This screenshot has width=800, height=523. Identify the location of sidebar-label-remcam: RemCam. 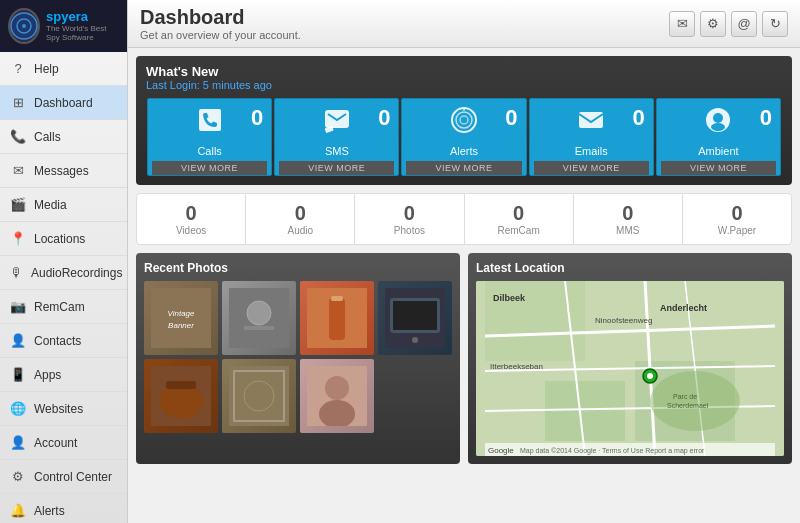
(60, 307).